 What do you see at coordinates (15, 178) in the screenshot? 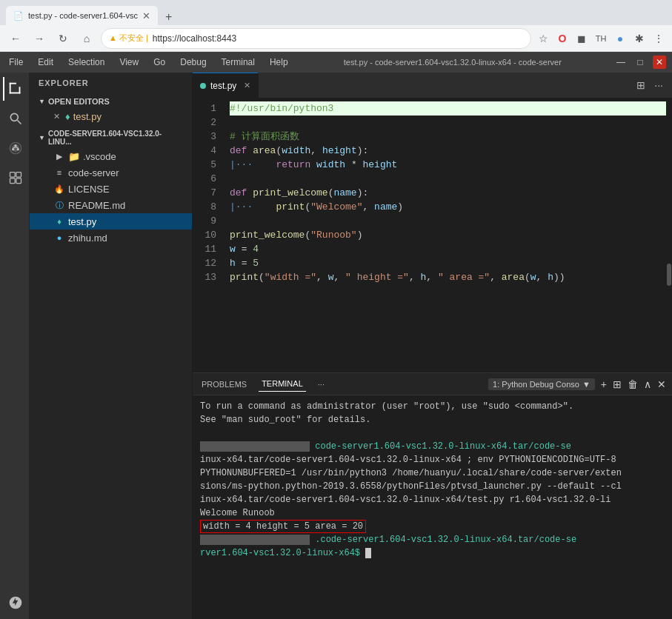
I see `activity-extensions` at bounding box center [15, 178].